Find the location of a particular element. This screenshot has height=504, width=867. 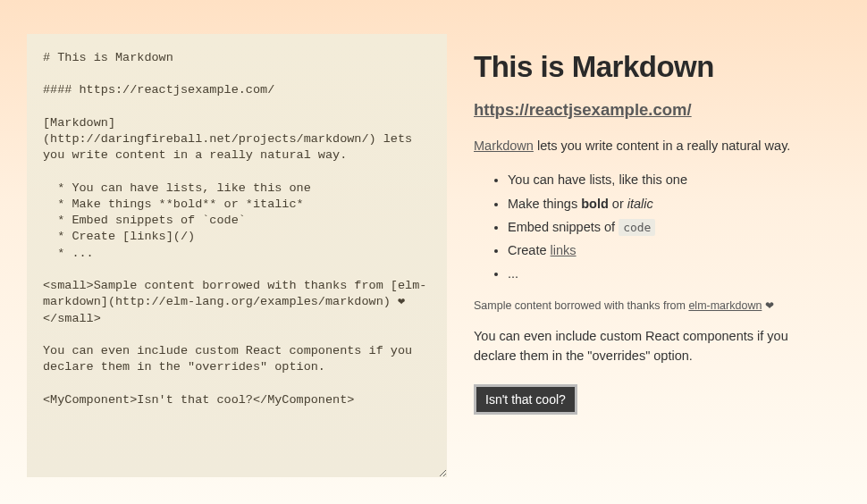

overrides-paragraph: You can even include custom React compon… is located at coordinates (653, 347).